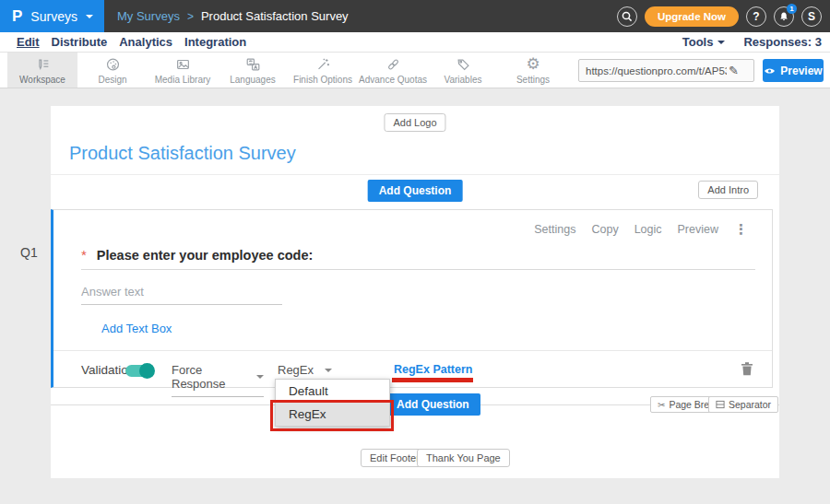  What do you see at coordinates (113, 64) in the screenshot?
I see `design-palette-icon` at bounding box center [113, 64].